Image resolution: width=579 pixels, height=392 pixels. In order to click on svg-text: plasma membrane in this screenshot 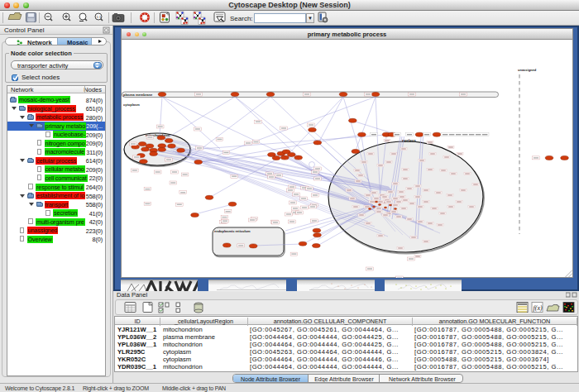, I will do `click(138, 94)`.